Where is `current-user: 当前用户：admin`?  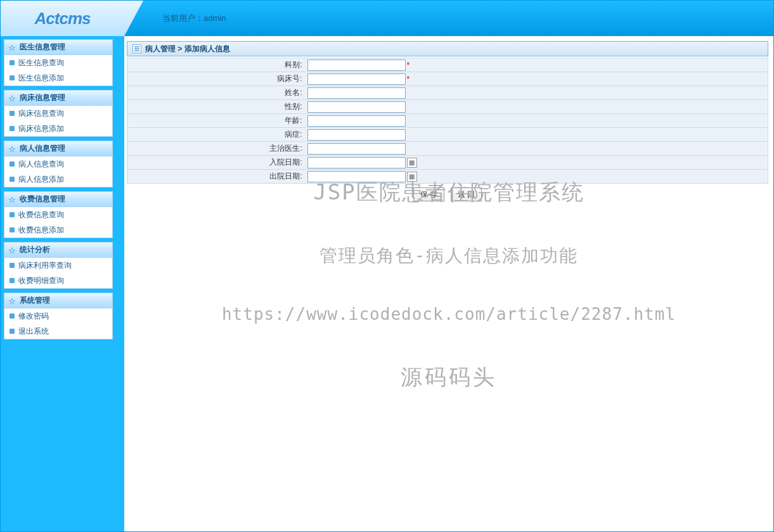 current-user: 当前用户：admin is located at coordinates (194, 18).